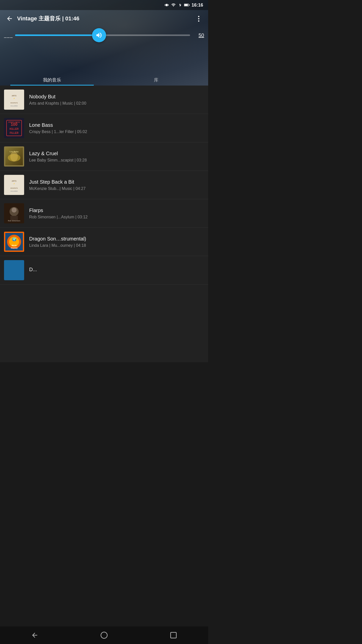 This screenshot has height=644, width=362. What do you see at coordinates (199, 17) in the screenshot?
I see `dot1` at bounding box center [199, 17].